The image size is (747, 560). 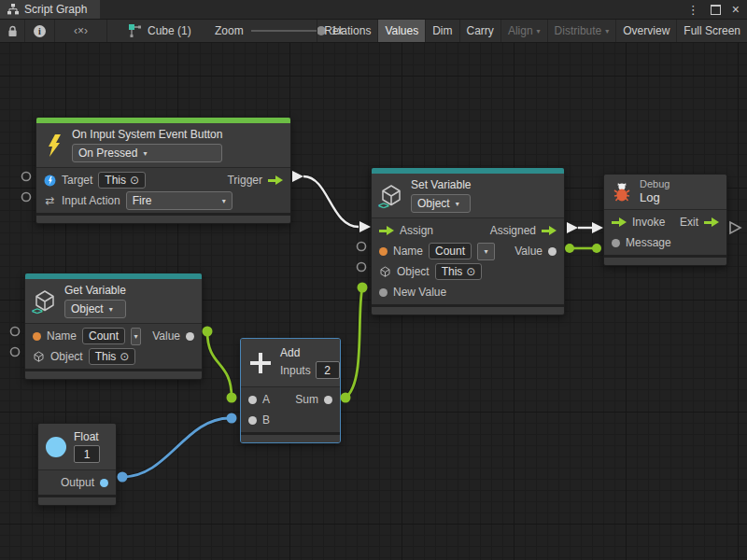 What do you see at coordinates (383, 293) in the screenshot?
I see `new-value-input-port` at bounding box center [383, 293].